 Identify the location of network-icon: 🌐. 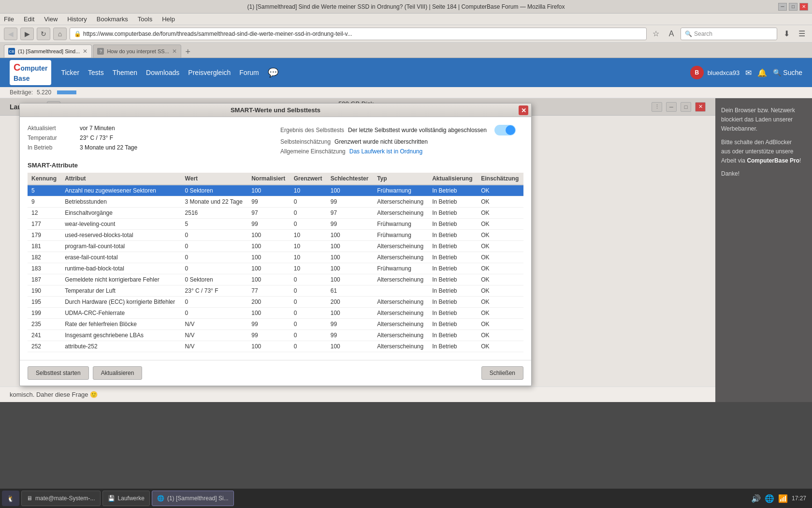
(769, 498).